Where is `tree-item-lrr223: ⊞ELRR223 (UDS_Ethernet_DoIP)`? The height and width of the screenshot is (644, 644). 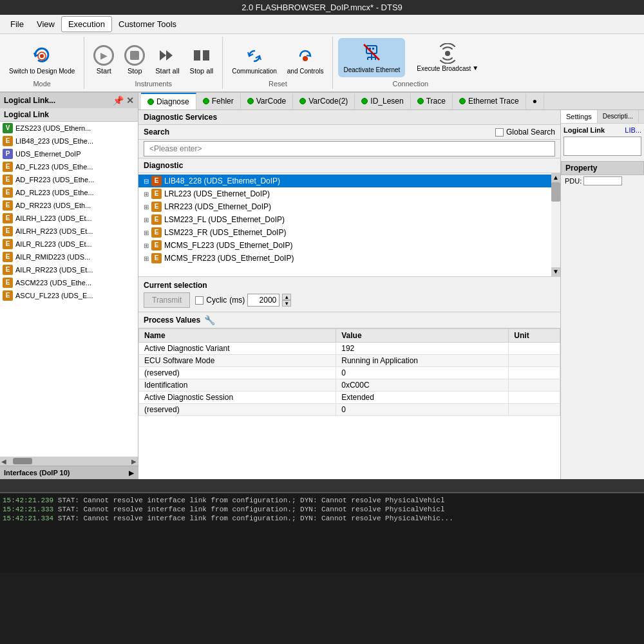
tree-item-lrr223: ⊞ELRR223 (UDS_Ethernet_DoIP) is located at coordinates (349, 207).